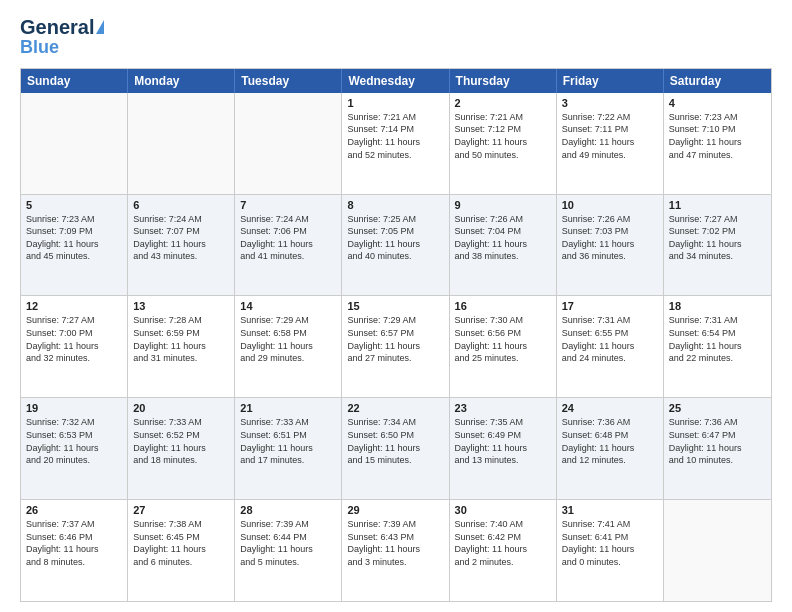  I want to click on day-number: 6, so click(181, 205).